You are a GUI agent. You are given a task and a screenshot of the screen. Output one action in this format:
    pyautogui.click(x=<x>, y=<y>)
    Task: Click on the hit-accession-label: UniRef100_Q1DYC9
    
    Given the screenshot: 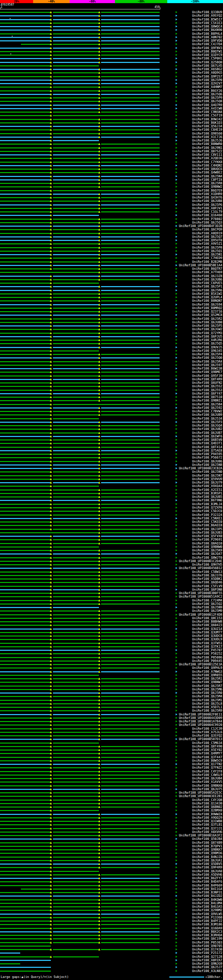 What is the action you would take?
    pyautogui.click(x=207, y=55)
    